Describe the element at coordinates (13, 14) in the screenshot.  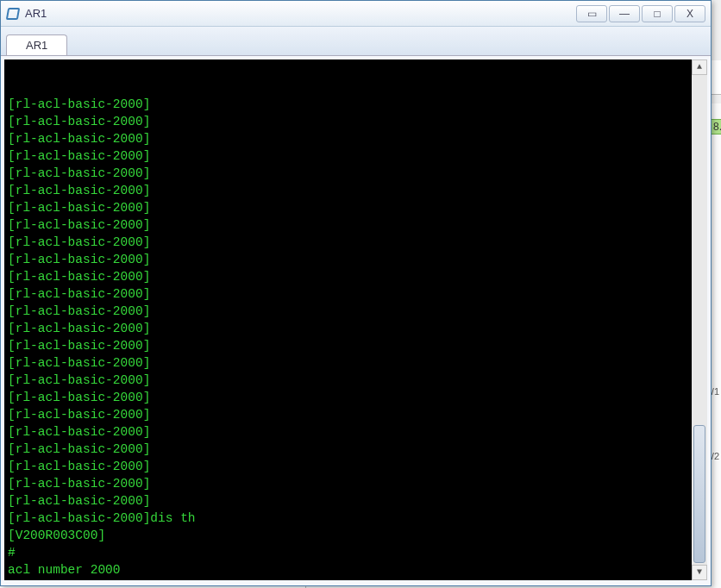
I see `app-icon` at that location.